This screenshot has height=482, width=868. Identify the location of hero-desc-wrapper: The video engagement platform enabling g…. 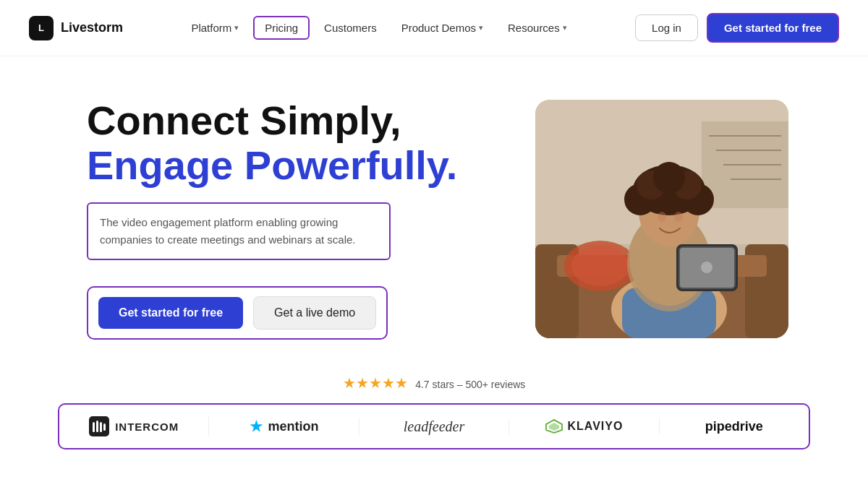
(239, 231).